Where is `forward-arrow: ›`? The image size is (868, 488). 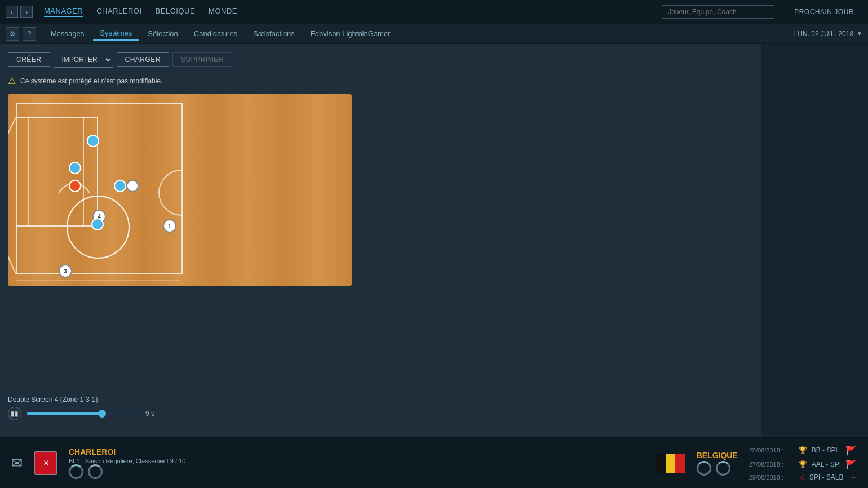
forward-arrow: › is located at coordinates (26, 12).